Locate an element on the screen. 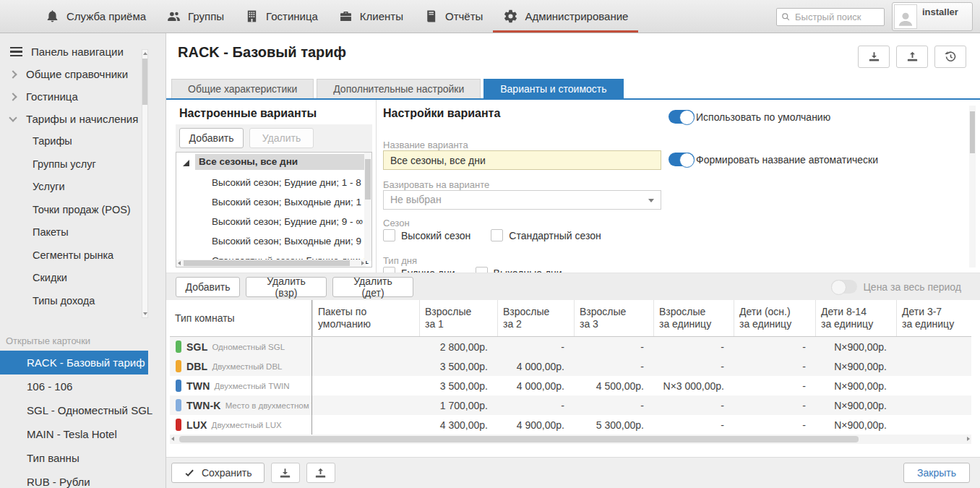  scroll-down-arrow-icon is located at coordinates (145, 314).